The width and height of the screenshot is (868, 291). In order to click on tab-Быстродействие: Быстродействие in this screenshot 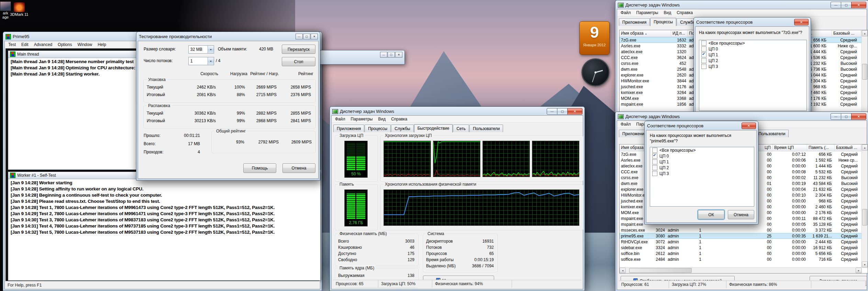, I will do `click(434, 128)`.